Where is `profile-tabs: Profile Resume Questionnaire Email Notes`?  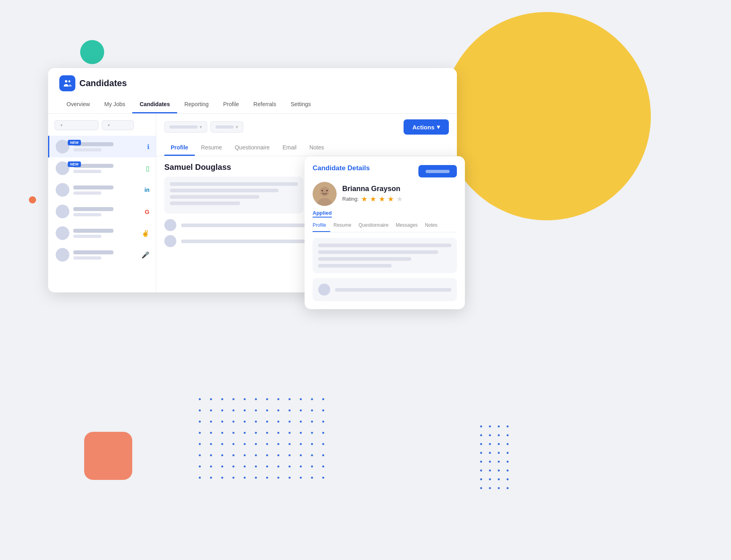
profile-tabs: Profile Resume Questionnaire Email Notes is located at coordinates (307, 147).